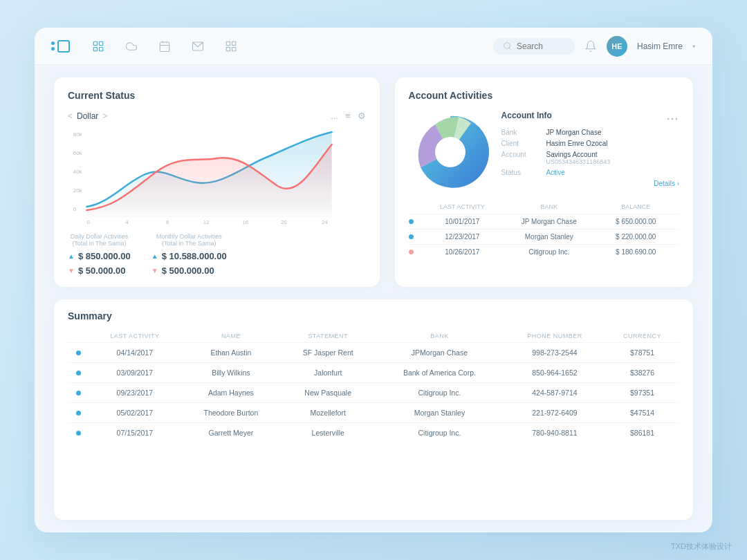  What do you see at coordinates (660, 46) in the screenshot?
I see `user-name: Hasim Emre` at bounding box center [660, 46].